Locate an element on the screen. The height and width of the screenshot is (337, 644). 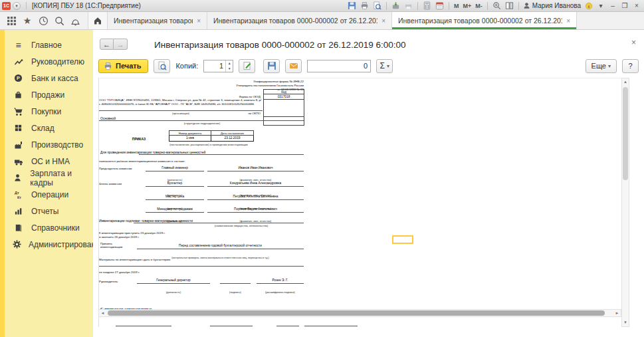
copies-value: 1 is located at coordinates (215, 66).